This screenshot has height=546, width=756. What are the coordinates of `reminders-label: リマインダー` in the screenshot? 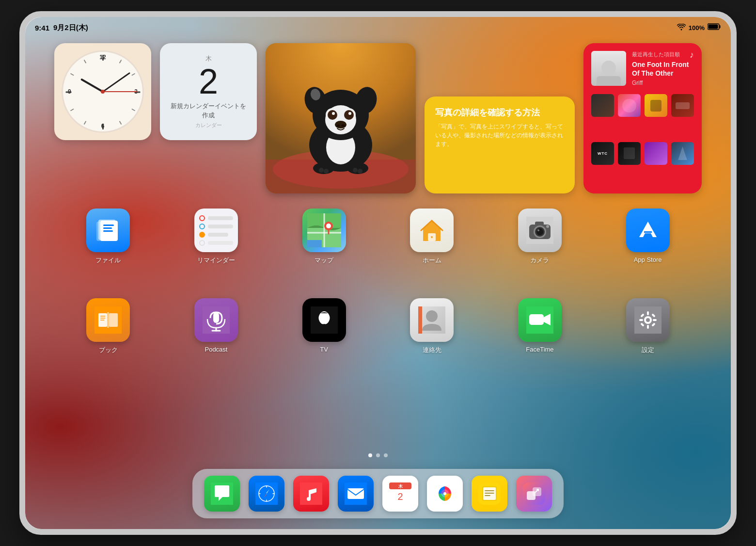 It's located at (216, 260).